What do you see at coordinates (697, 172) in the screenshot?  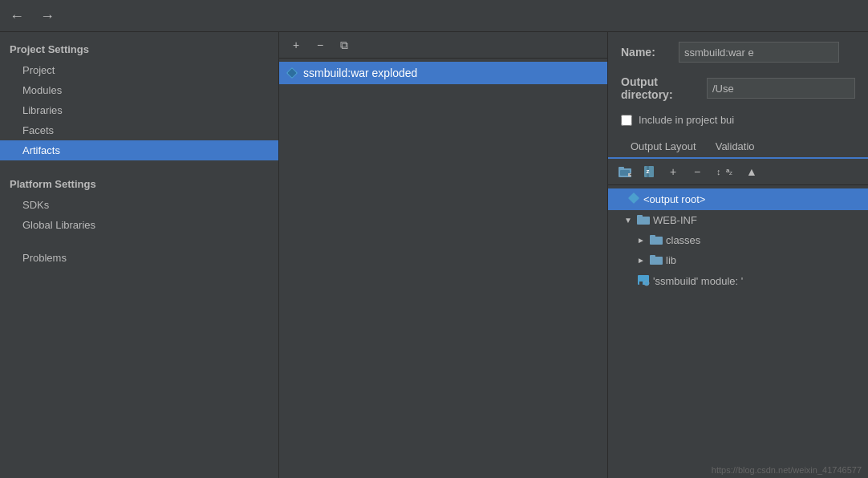 I see `output-remove-button: −` at bounding box center [697, 172].